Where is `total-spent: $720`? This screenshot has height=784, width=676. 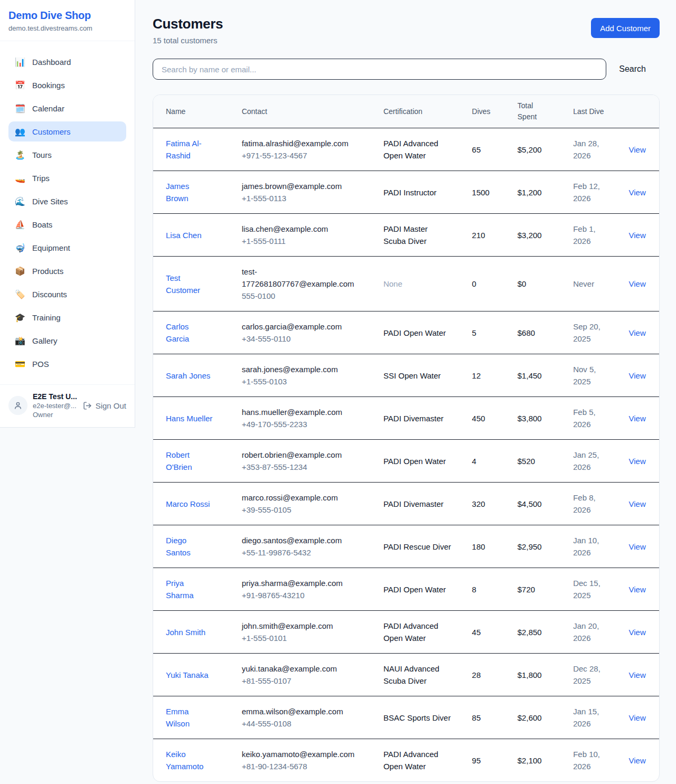 total-spent: $720 is located at coordinates (526, 589).